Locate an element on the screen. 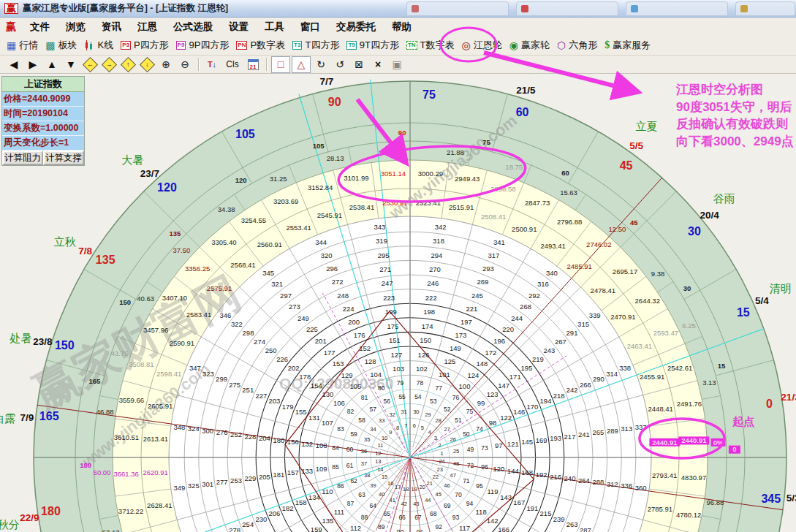  wheel-value: 12.50 is located at coordinates (618, 229).